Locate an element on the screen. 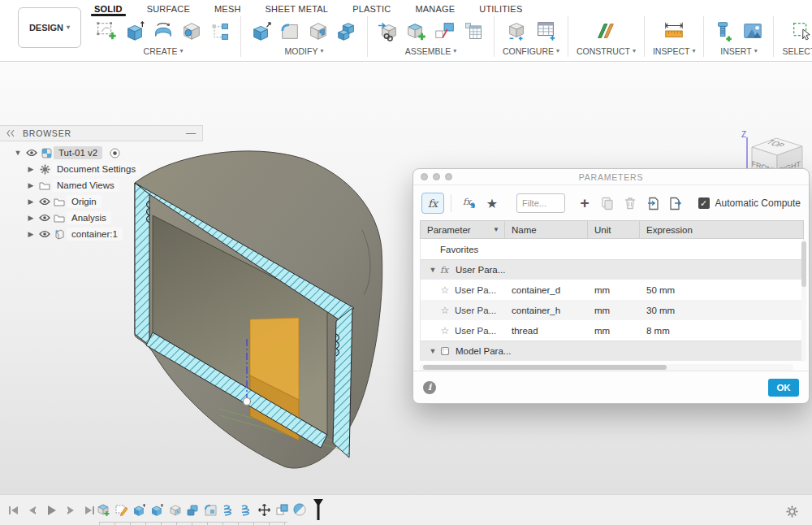  timeline-sketch-icon is located at coordinates (122, 510).